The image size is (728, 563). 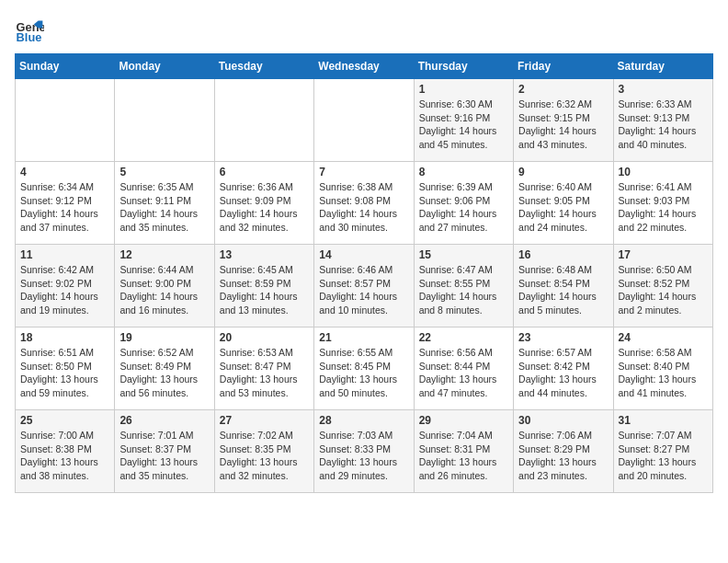 What do you see at coordinates (663, 286) in the screenshot?
I see `calendar-cell: 17Sunrise: 6:50 AM Sunset: 8:52 PM Dayli…` at bounding box center [663, 286].